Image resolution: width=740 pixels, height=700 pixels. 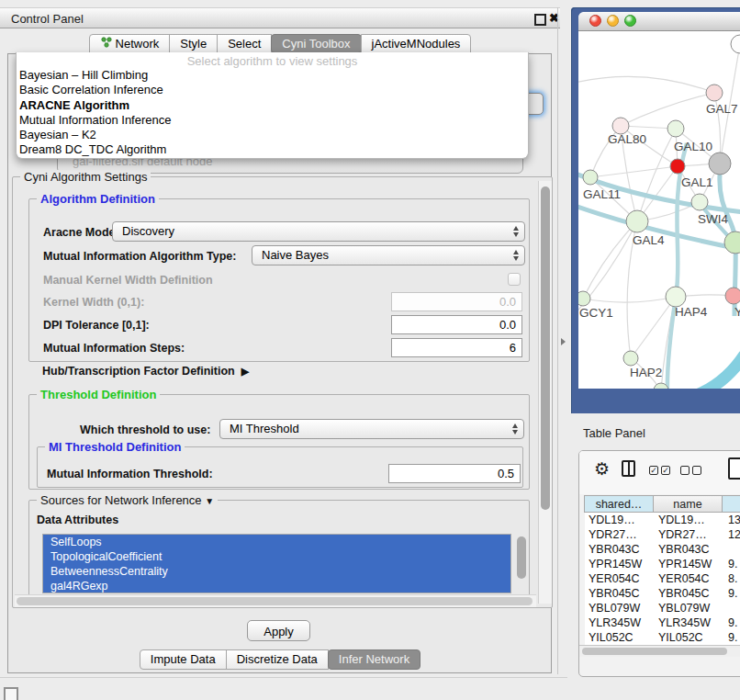 What do you see at coordinates (457, 325) in the screenshot?
I see `dpi-tolerance-field: 0.0` at bounding box center [457, 325].